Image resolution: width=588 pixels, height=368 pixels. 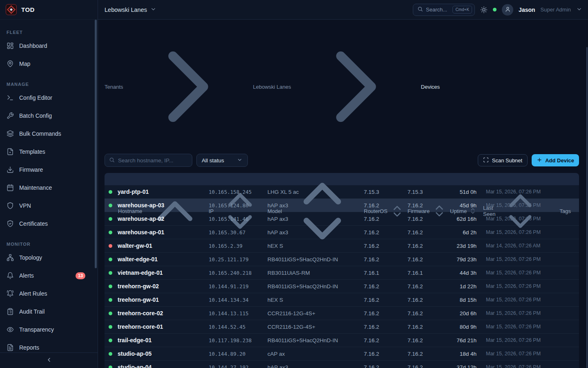 I want to click on search-icon, so click(x=112, y=160).